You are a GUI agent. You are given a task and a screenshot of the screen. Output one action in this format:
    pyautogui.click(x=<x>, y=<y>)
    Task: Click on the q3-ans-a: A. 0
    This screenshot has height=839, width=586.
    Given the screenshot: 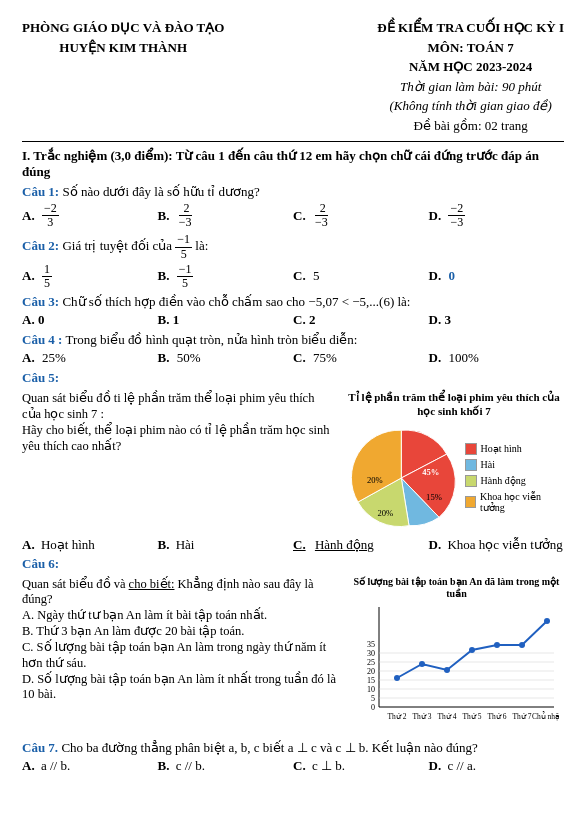 What is the action you would take?
    pyautogui.click(x=90, y=320)
    